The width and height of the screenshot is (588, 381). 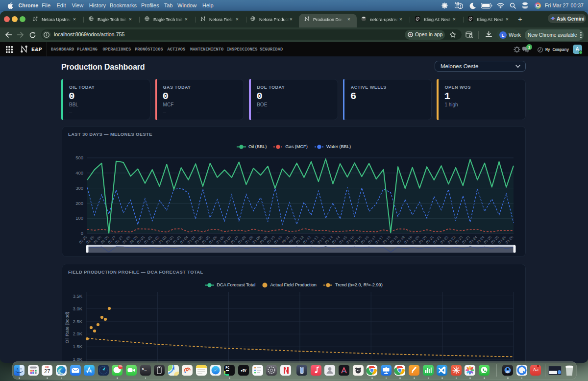 I want to click on svg-text: 3.0K, so click(x=77, y=309).